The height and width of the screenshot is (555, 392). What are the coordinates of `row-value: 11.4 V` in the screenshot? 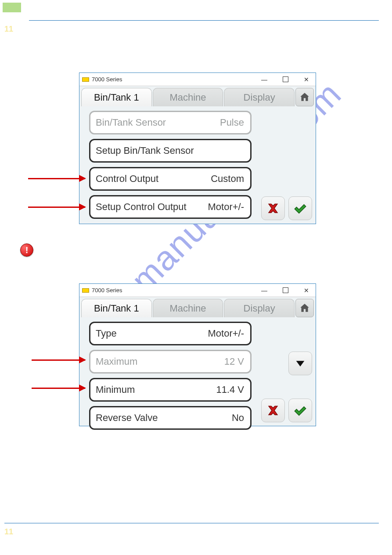 It's located at (230, 390).